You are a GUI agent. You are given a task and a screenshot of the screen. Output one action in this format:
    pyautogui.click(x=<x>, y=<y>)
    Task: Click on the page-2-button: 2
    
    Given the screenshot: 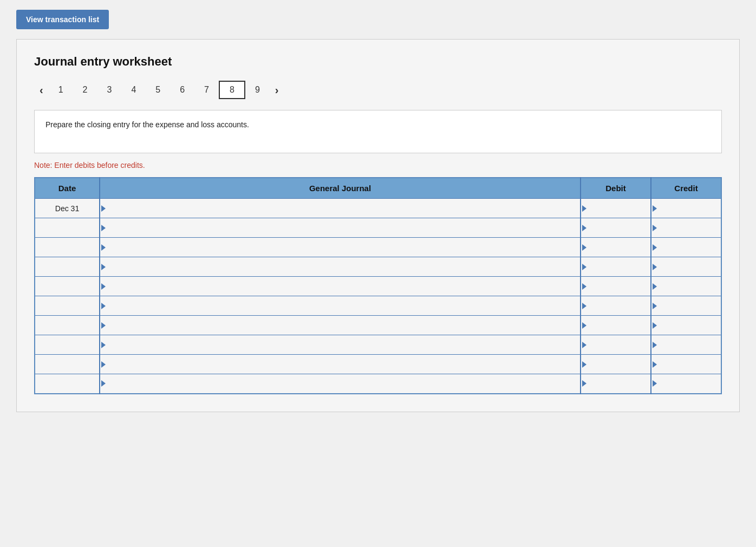 What is the action you would take?
    pyautogui.click(x=86, y=90)
    